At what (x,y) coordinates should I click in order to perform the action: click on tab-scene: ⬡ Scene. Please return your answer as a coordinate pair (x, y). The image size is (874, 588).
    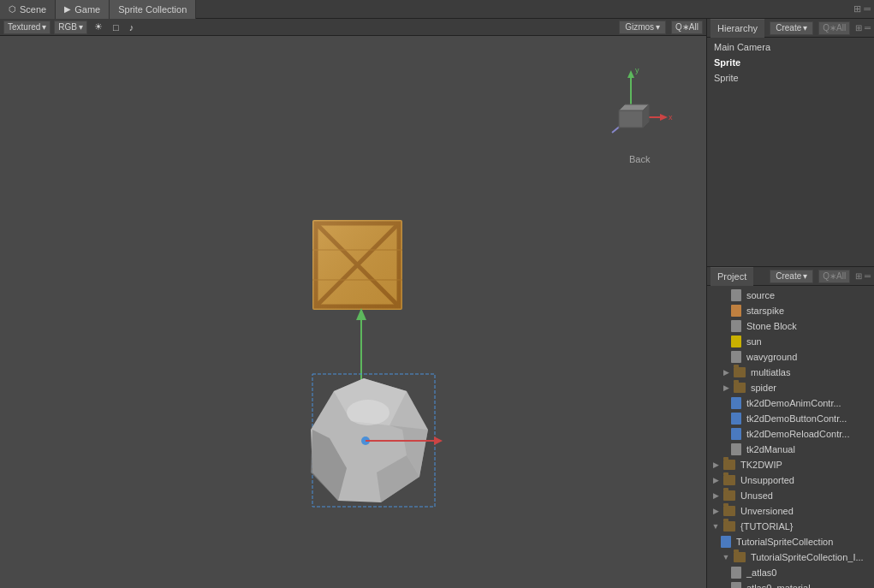
    Looking at the image, I should click on (27, 9).